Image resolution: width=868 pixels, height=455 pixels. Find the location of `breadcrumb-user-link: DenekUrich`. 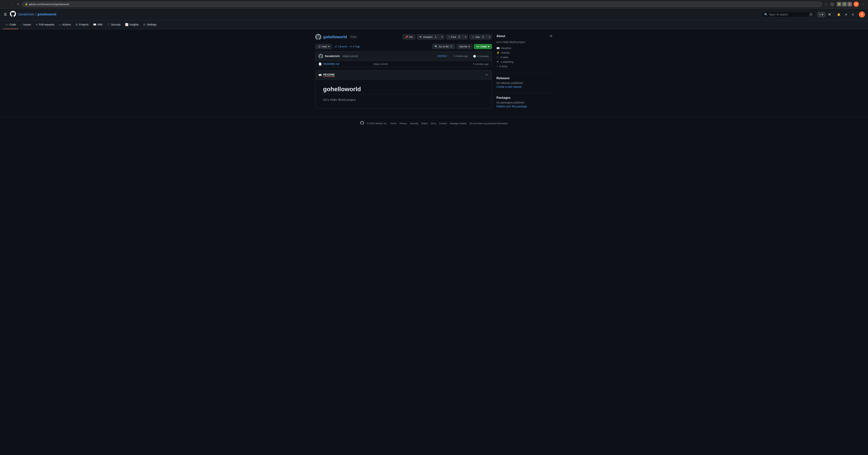

breadcrumb-user-link: DenekUrich is located at coordinates (26, 14).